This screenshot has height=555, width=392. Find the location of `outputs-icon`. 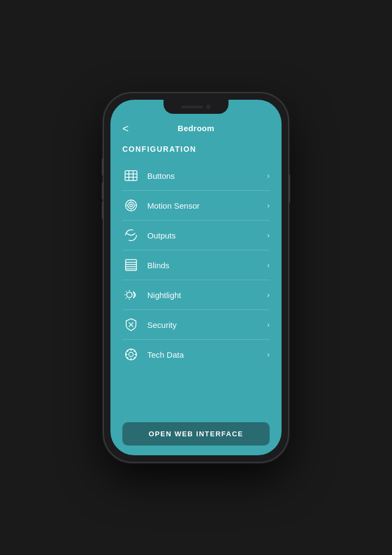

outputs-icon is located at coordinates (131, 235).